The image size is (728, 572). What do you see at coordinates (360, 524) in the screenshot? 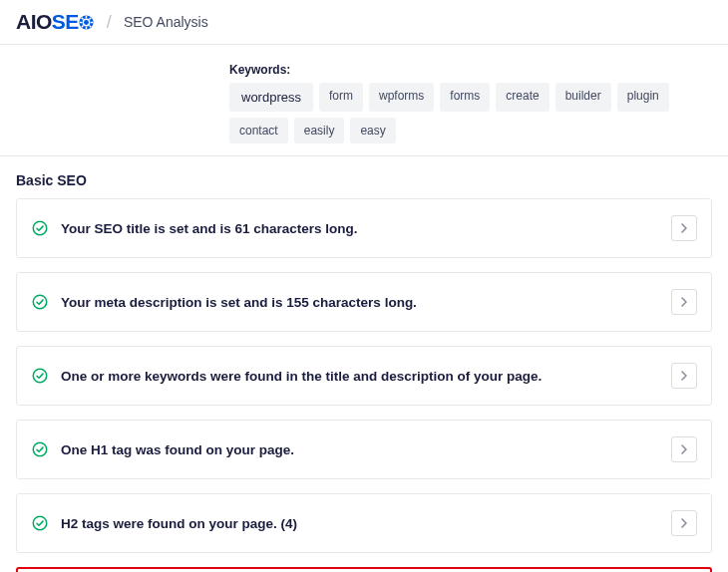
I see `seo-item-text: H2 tags were found on your page. (4)` at bounding box center [360, 524].